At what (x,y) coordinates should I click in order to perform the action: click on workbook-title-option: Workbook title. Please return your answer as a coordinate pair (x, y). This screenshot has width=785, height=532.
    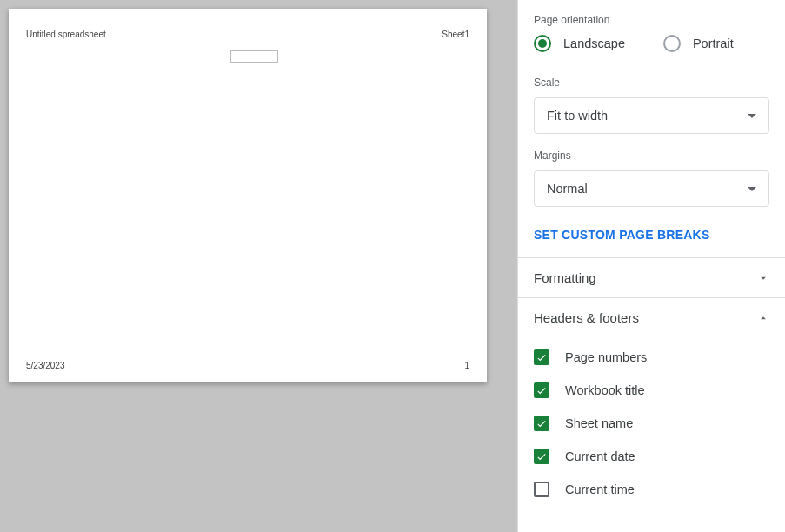
    Looking at the image, I should click on (652, 390).